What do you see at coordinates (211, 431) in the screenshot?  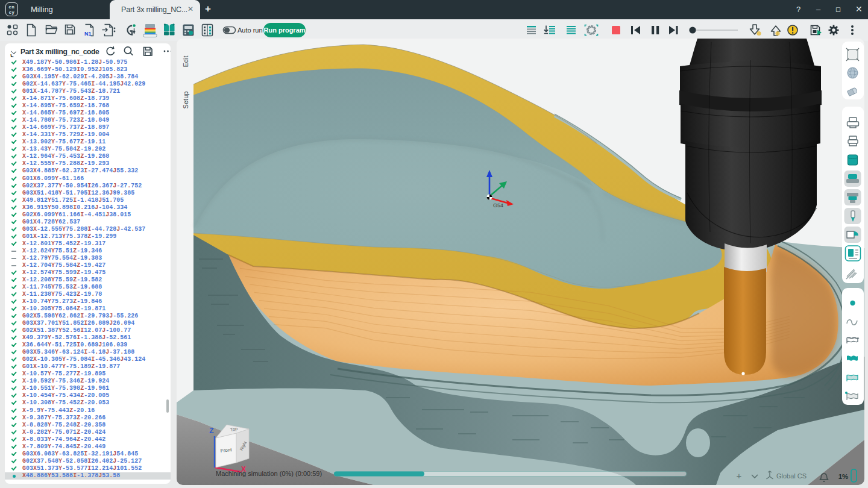 I see `svg-text: Z` at bounding box center [211, 431].